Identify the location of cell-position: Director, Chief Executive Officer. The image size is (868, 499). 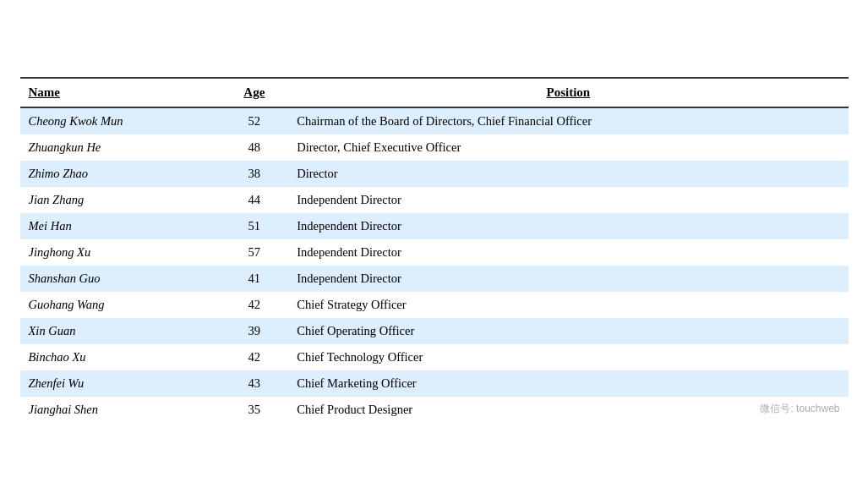
(568, 147).